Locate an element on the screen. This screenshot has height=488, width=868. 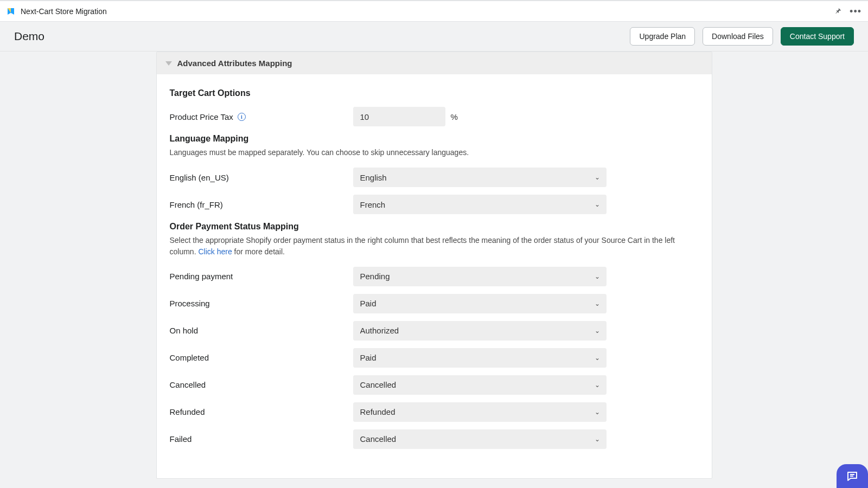
row-label: Pending payment is located at coordinates (261, 277).